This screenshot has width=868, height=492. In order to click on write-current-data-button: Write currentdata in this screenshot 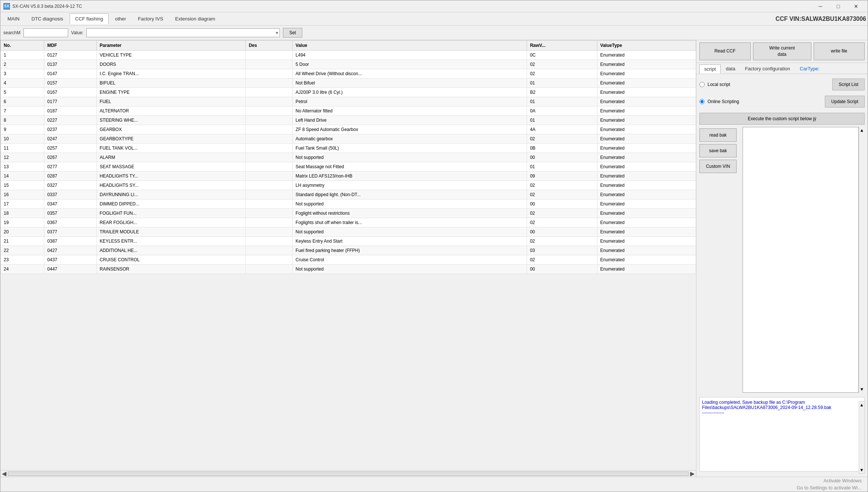, I will do `click(782, 51)`.